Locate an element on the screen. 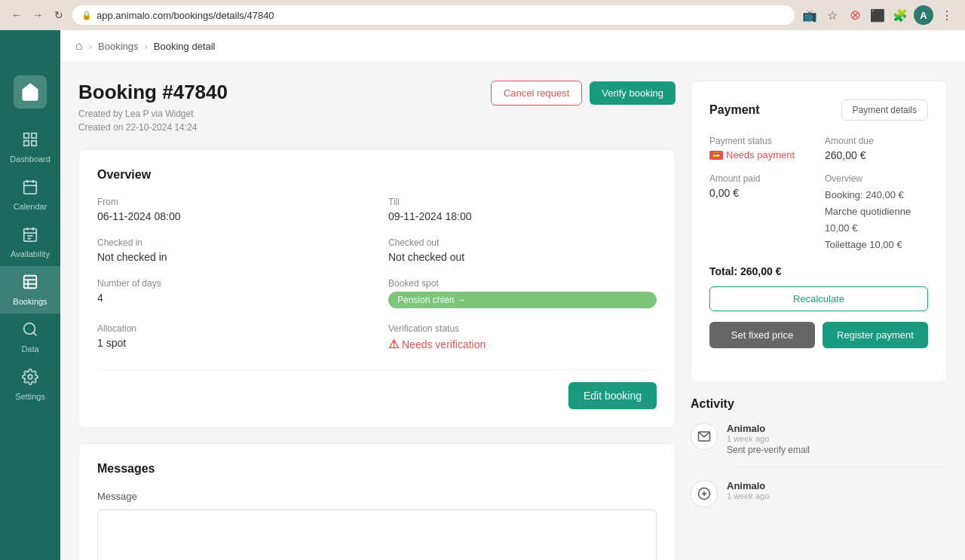  sidebar-item-settings: Settings is located at coordinates (30, 384).